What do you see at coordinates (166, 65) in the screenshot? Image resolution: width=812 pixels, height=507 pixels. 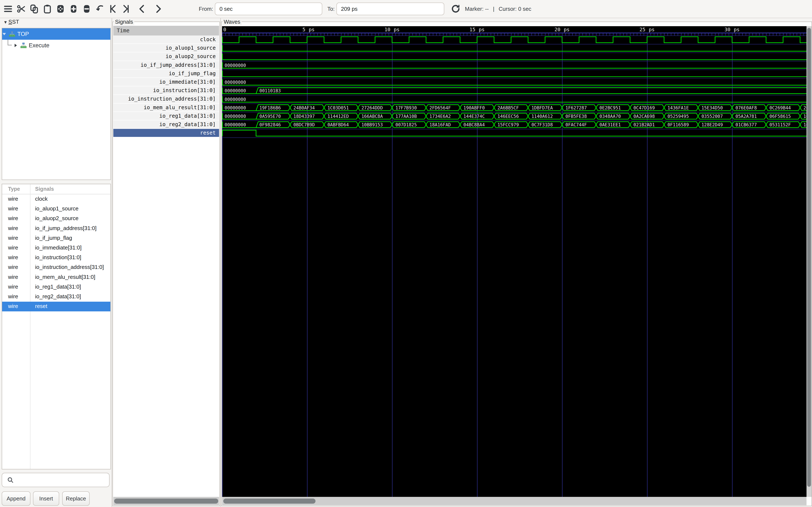 I see `signal-row-io_if_jump_address[31:0]: io_if_jump_address[31:0]` at bounding box center [166, 65].